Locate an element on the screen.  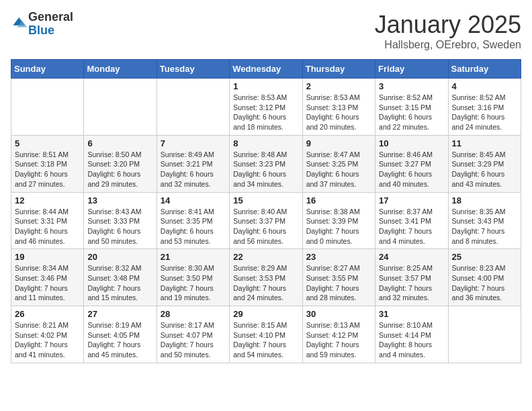
day-info: Sunrise: 8:49 AM Sunset: 3:21 PM Dayligh… is located at coordinates (193, 169).